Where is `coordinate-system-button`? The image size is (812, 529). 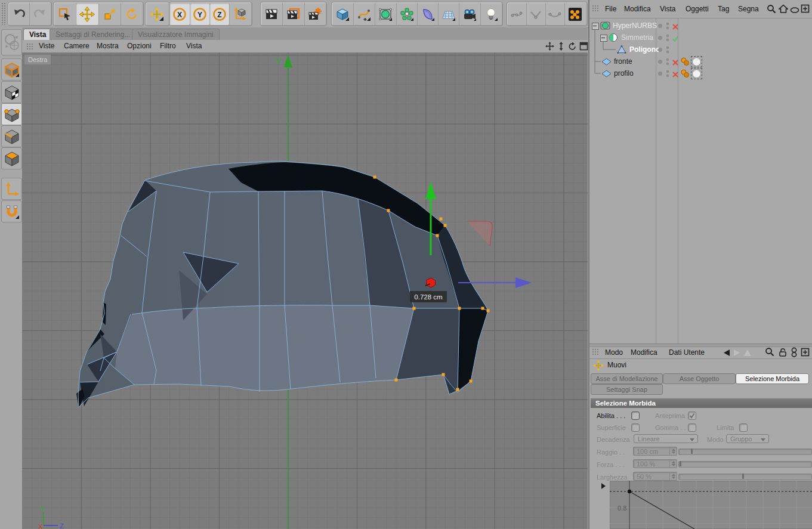 coordinate-system-button is located at coordinates (240, 14).